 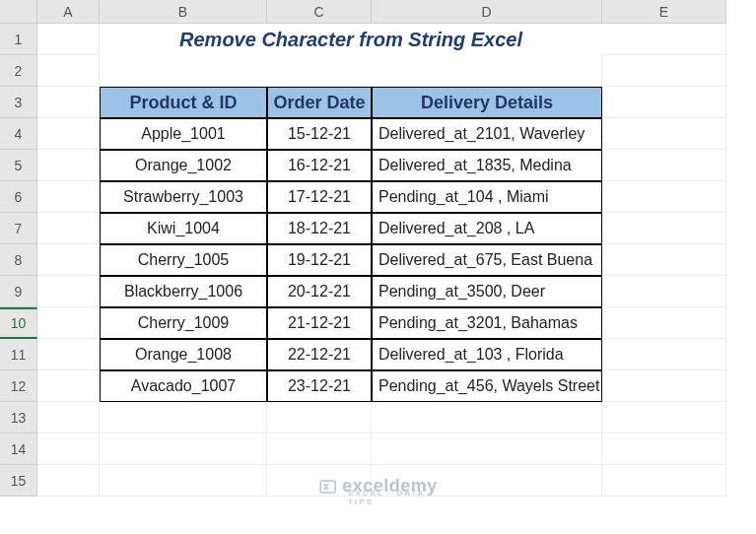 I want to click on cell-E13, so click(x=664, y=418).